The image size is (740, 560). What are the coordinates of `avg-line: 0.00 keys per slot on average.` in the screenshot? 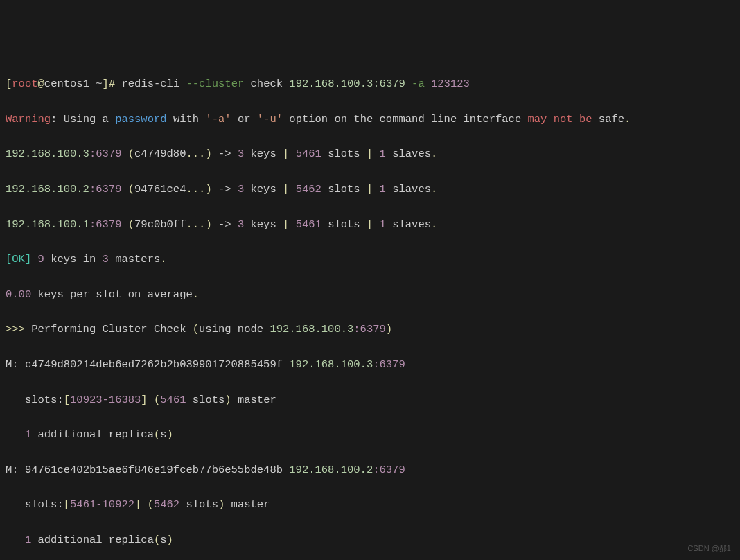 It's located at (370, 295).